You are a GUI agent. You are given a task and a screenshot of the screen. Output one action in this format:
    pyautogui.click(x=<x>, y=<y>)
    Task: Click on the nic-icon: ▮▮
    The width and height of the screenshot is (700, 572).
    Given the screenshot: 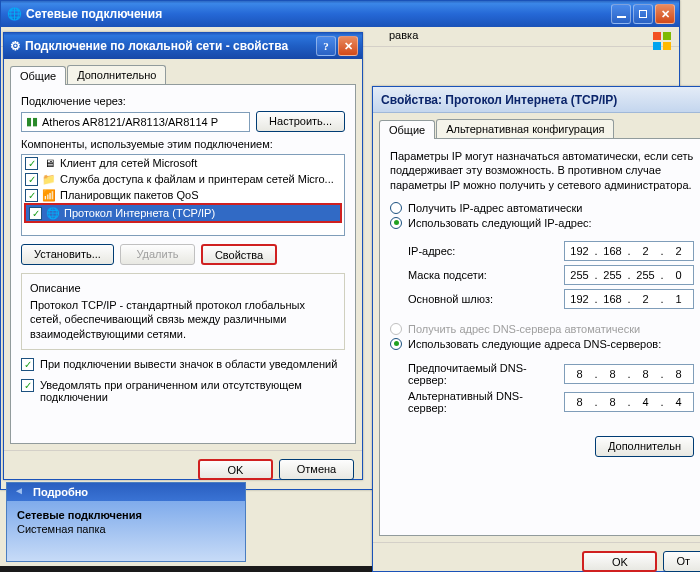 What is the action you would take?
    pyautogui.click(x=32, y=122)
    